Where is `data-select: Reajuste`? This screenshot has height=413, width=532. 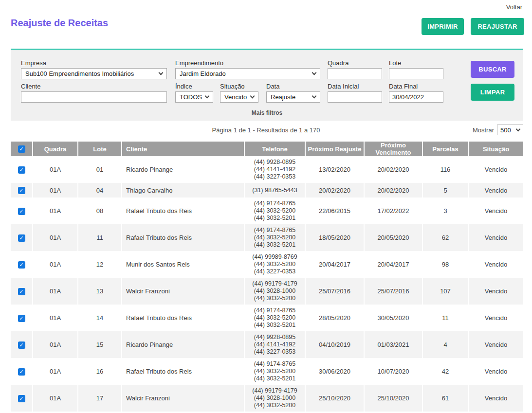 data-select: Reajuste is located at coordinates (293, 97).